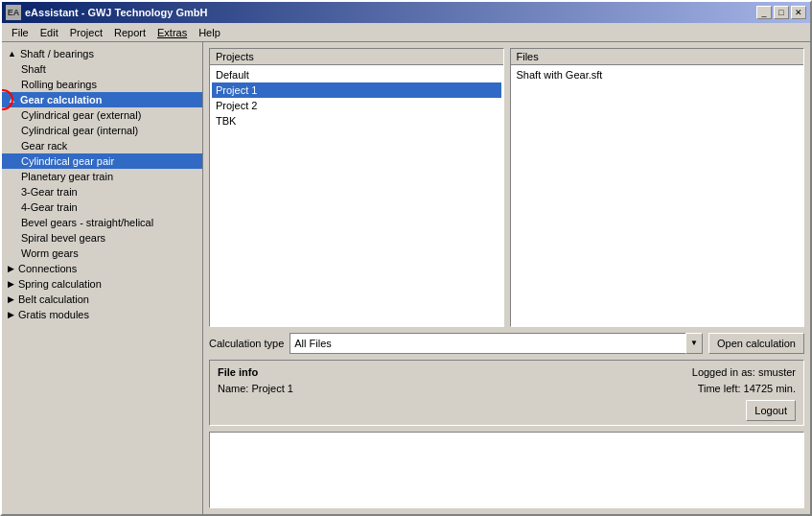 The width and height of the screenshot is (812, 516). I want to click on sidebar-item-4-gear-train: 4-Gear train, so click(102, 207).